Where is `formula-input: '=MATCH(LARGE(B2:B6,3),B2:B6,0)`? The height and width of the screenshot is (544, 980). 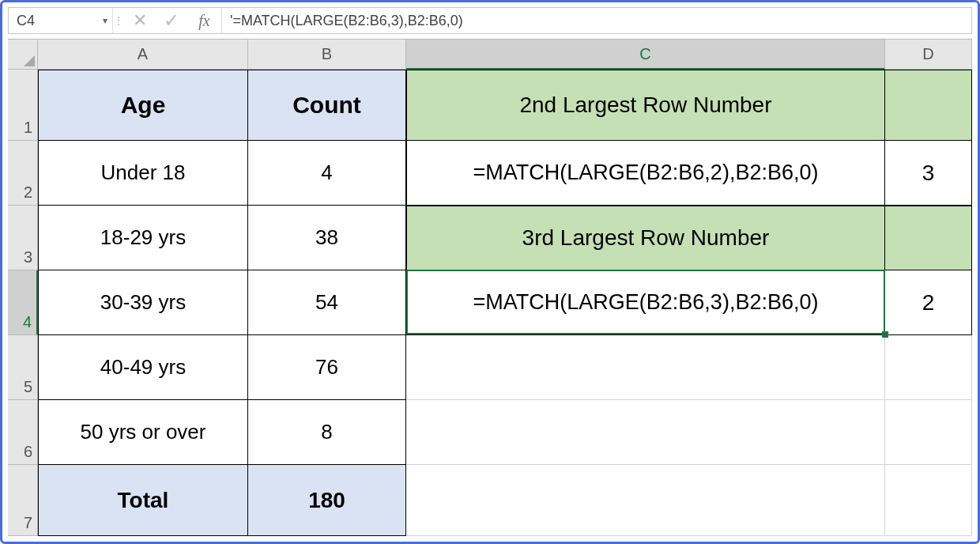
formula-input: '=MATCH(LARGE(B2:B6,3),B2:B6,0) is located at coordinates (597, 21).